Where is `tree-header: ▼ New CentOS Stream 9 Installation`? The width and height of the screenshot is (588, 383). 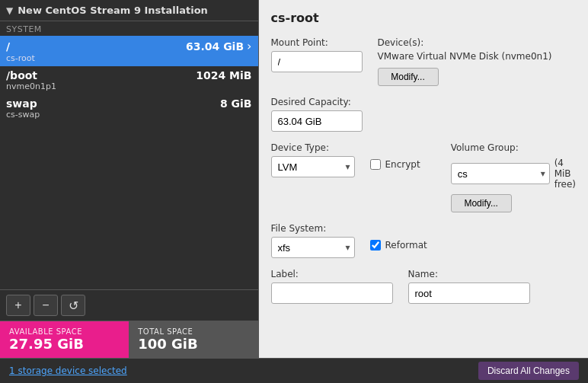
tree-header: ▼ New CentOS Stream 9 Installation is located at coordinates (129, 11).